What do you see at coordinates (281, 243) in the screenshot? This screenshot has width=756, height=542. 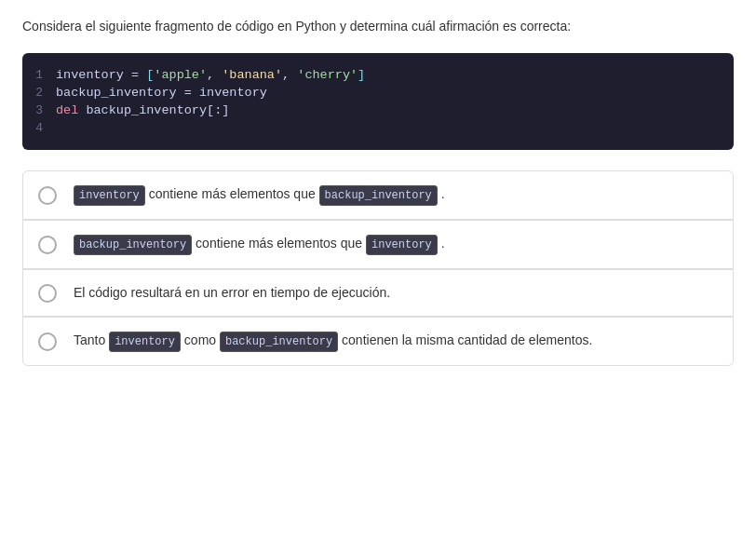 I see `option-2-label: contiene más elementos que` at bounding box center [281, 243].